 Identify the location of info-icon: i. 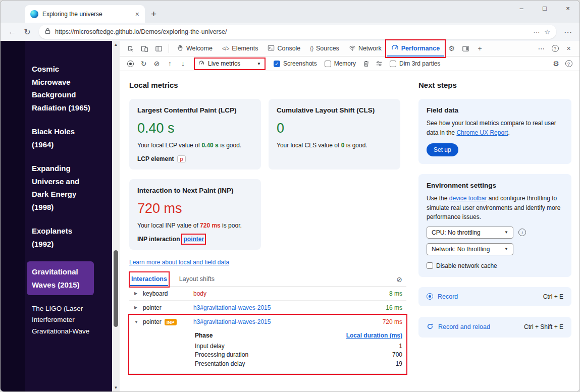
(522, 232).